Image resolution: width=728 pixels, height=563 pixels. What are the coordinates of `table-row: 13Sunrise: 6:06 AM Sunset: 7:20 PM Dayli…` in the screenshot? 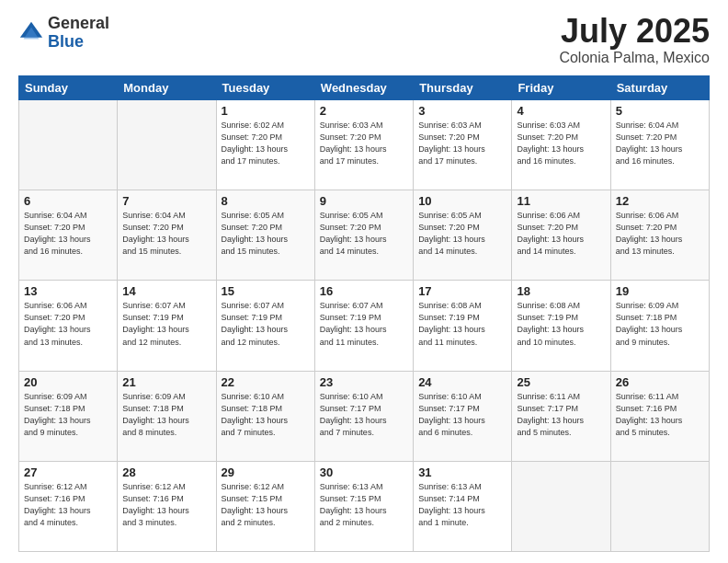 It's located at (68, 326).